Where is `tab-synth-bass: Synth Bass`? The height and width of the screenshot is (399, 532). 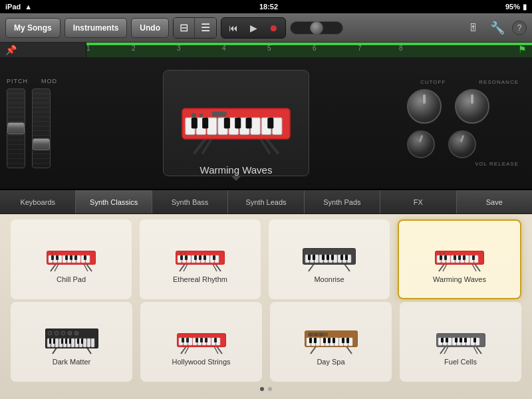
tab-synth-bass: Synth Bass is located at coordinates (190, 202).